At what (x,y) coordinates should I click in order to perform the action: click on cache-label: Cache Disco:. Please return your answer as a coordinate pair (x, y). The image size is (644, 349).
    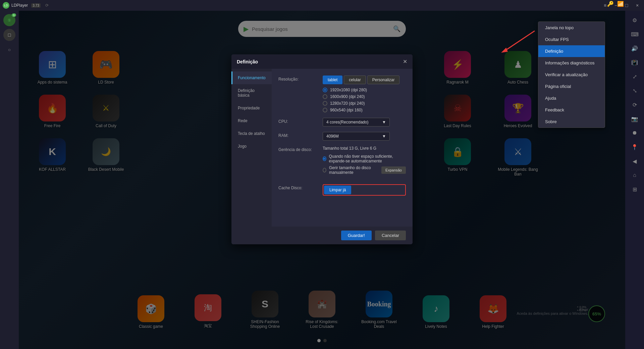
    Looking at the image, I should click on (299, 187).